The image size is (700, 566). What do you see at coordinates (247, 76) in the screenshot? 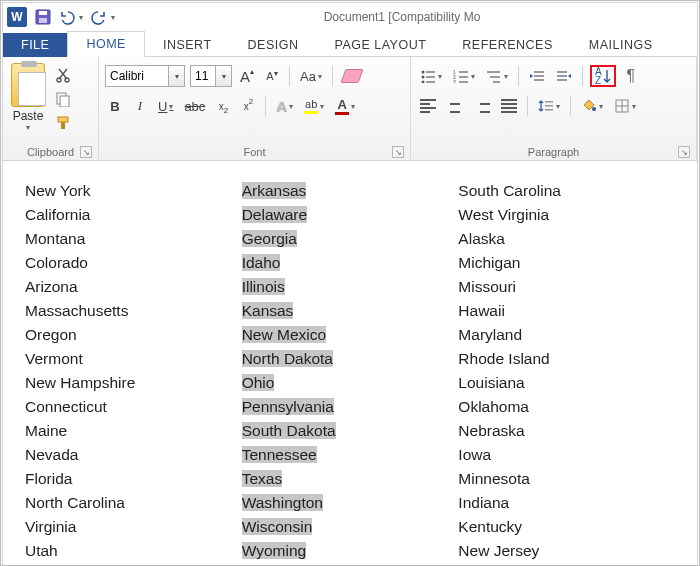
I see `grow-font-button: A▴` at bounding box center [247, 76].